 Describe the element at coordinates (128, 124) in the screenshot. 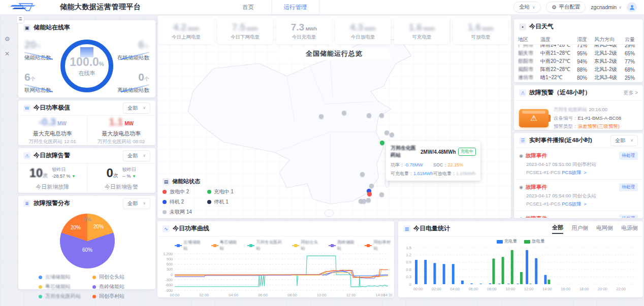

I see `extreme-unit: MW` at that location.